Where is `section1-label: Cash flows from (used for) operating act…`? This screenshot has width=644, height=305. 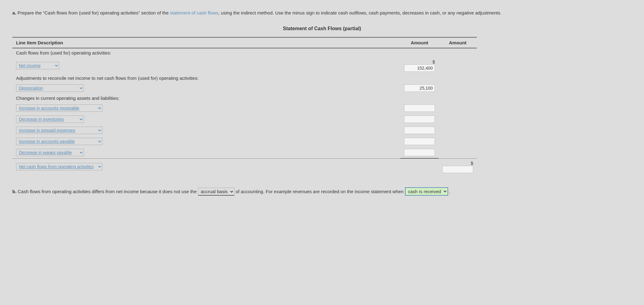
section1-label: Cash flows from (used for) operating act… is located at coordinates (245, 53).